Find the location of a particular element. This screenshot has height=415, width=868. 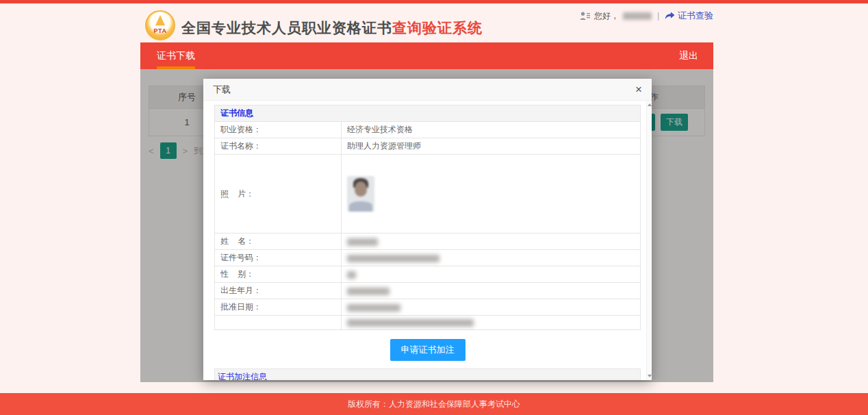

cert-verify-label: 证书查验 is located at coordinates (695, 16).